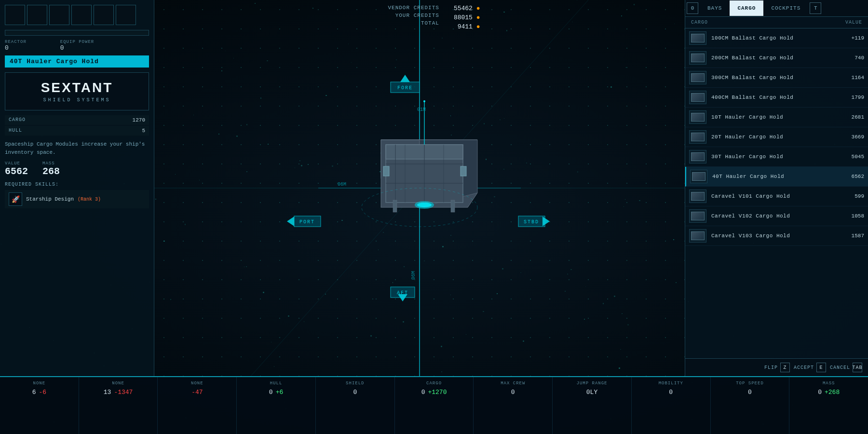 Image resolution: width=868 pixels, height=434 pixels. I want to click on svg-text: PORT, so click(307, 222).